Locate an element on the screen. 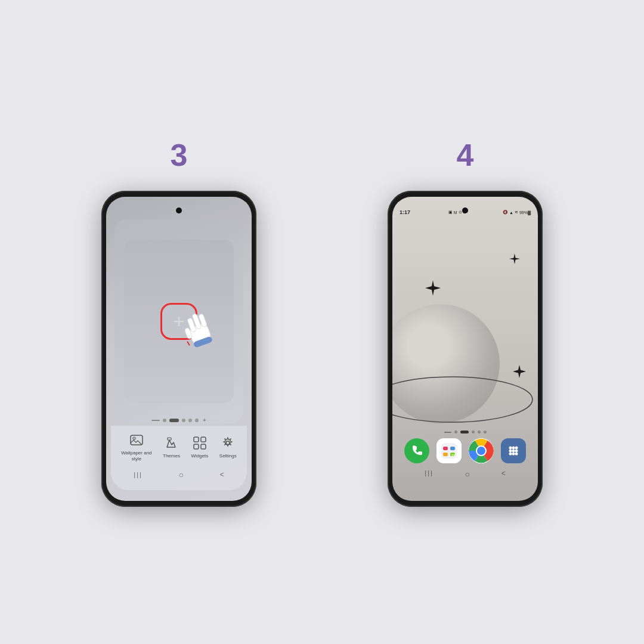  sparkle-1-icon is located at coordinates (515, 260).